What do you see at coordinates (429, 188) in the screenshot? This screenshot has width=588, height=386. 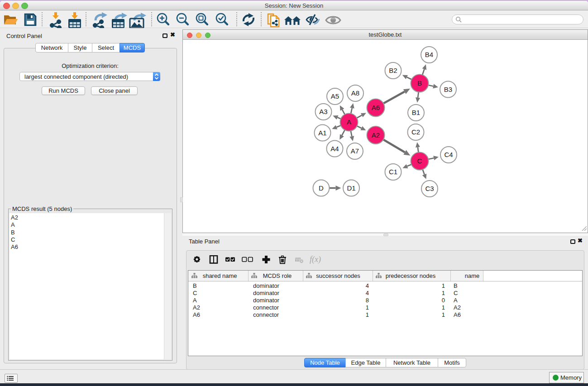 I see `svg-text: C3` at bounding box center [429, 188].